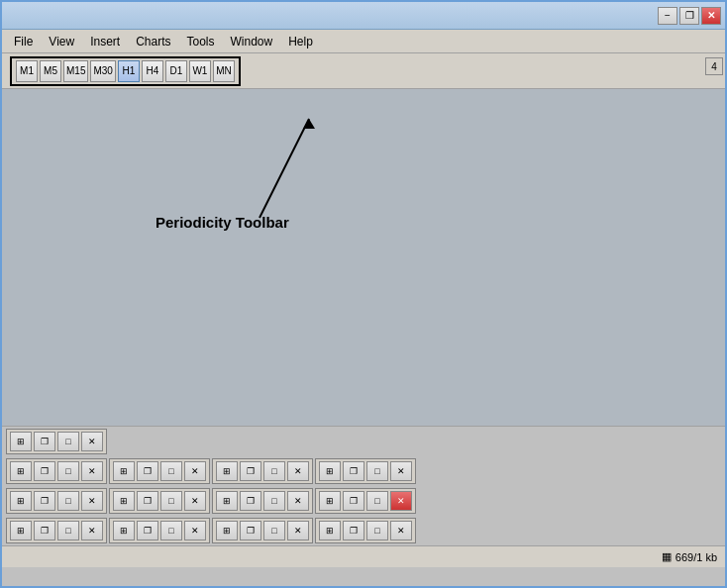 This screenshot has width=727, height=588. What do you see at coordinates (105, 42) in the screenshot?
I see `menu-item-insert: Insert` at bounding box center [105, 42].